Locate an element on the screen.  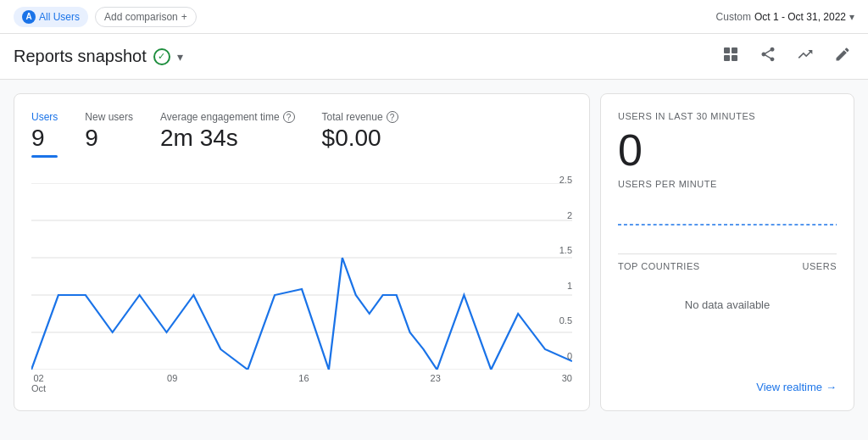
trending-button is located at coordinates (805, 56).